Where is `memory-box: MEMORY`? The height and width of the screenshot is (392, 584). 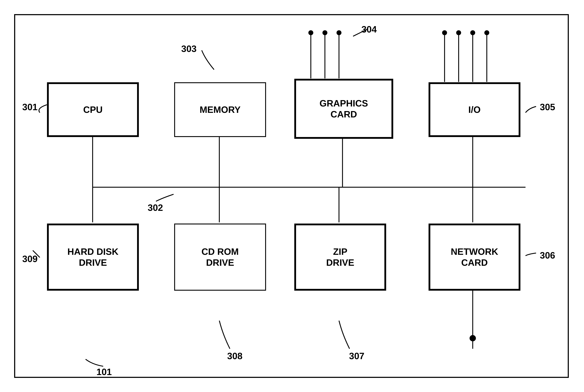
memory-box: MEMORY is located at coordinates (220, 110).